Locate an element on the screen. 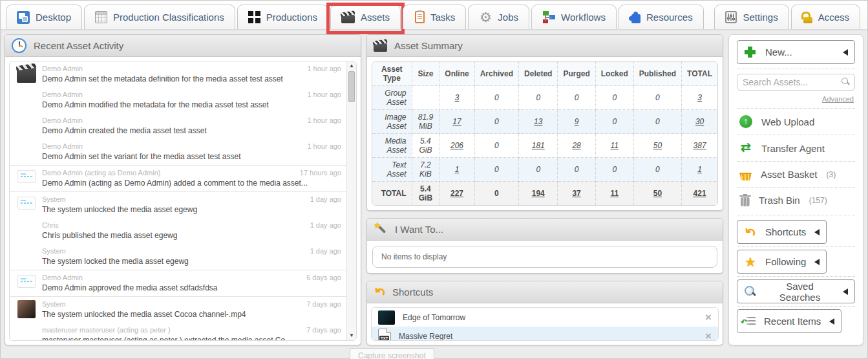 The height and width of the screenshot is (359, 868). asset-count-link: 227 is located at coordinates (457, 193).